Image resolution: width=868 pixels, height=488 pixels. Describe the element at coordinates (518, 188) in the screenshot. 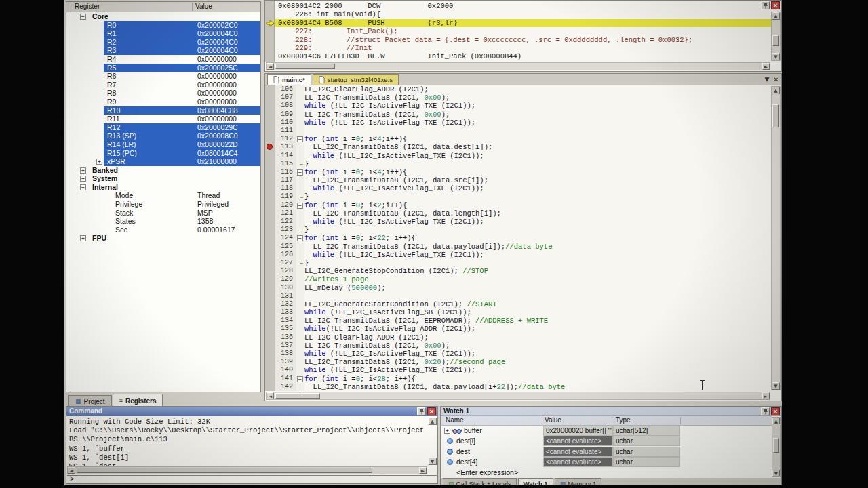

I see `code-line-118: 118 while (!LL_I2C_IsActiveFlag_TXE (I2C…` at that location.